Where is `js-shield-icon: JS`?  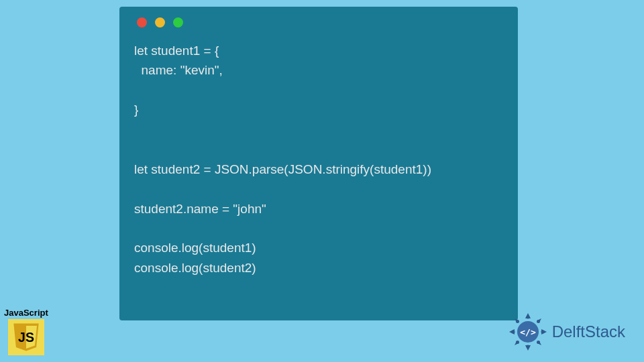 js-shield-icon: JS is located at coordinates (26, 337).